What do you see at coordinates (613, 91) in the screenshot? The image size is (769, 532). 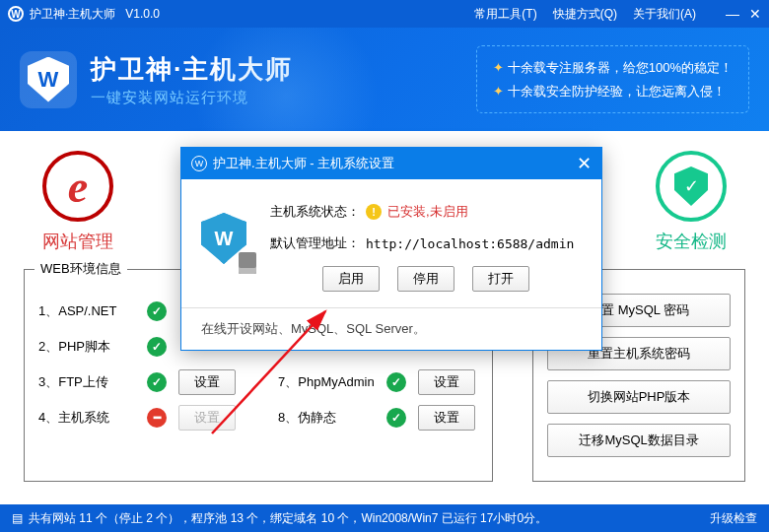 I see `promo-line-2: 十余载安全防护经验，让您远离入侵！` at bounding box center [613, 91].